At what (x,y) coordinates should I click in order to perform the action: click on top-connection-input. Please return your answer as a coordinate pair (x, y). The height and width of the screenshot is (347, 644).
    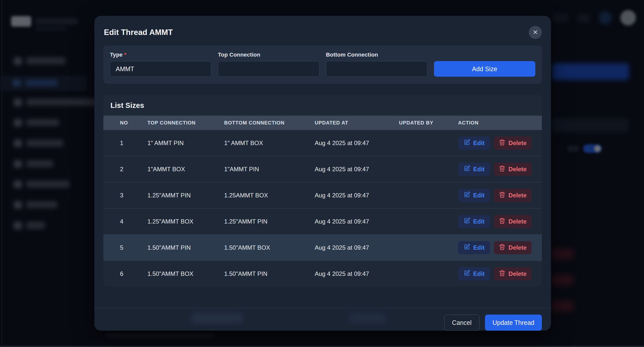
    Looking at the image, I should click on (269, 69).